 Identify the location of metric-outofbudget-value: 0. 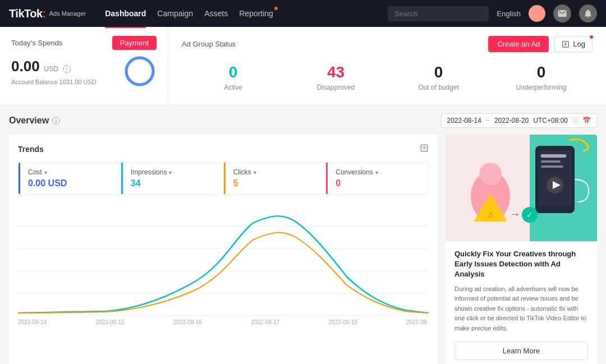
(439, 72).